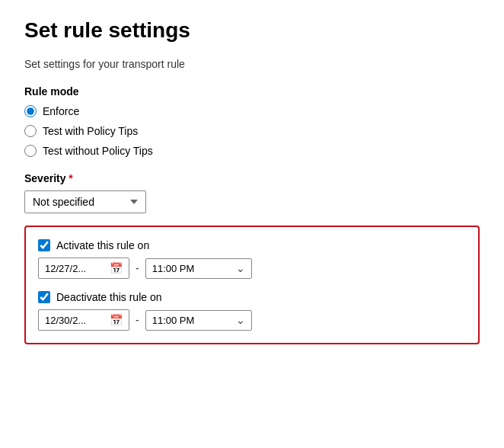 The width and height of the screenshot is (504, 448). What do you see at coordinates (252, 111) in the screenshot?
I see `radio-enforce: Enforce` at bounding box center [252, 111].